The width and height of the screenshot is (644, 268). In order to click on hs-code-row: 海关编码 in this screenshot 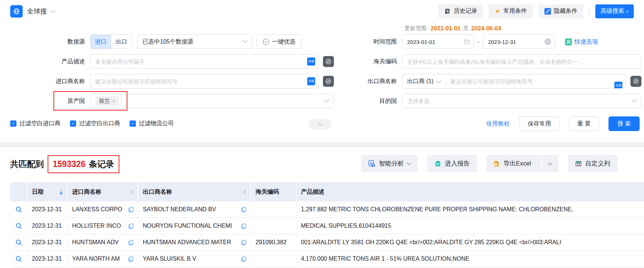, I will do `click(493, 62)`.